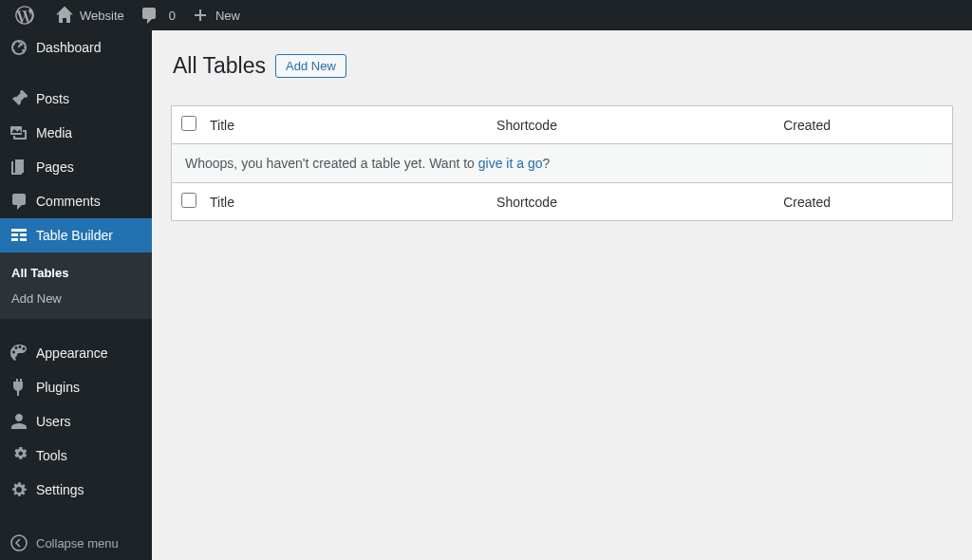  Describe the element at coordinates (76, 543) in the screenshot. I see `collapse-menu-button: Collapse menu` at that location.